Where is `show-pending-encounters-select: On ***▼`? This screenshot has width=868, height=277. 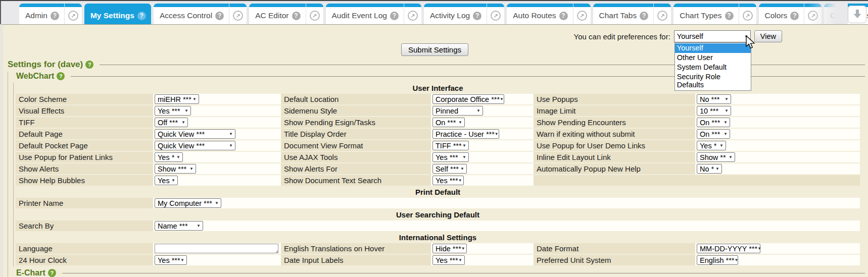 show-pending-encounters-select: On ***▼ is located at coordinates (713, 122).